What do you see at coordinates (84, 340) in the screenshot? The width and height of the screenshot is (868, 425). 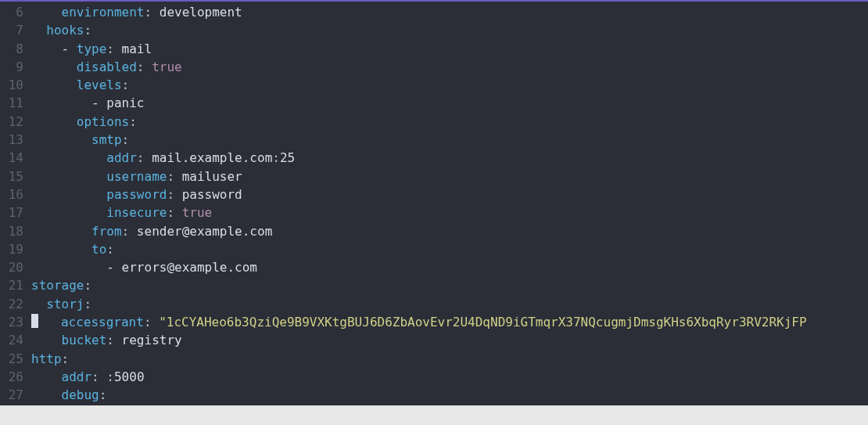 I see `code-token: bucket` at bounding box center [84, 340].